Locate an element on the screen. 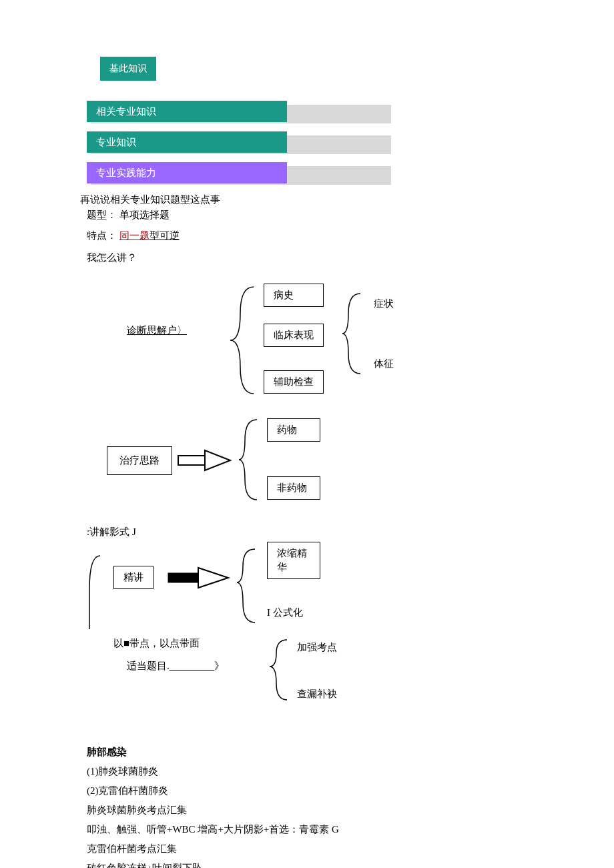 Image resolution: width=614 pixels, height=868 pixels. diag4-line2b: 》 is located at coordinates (219, 666).